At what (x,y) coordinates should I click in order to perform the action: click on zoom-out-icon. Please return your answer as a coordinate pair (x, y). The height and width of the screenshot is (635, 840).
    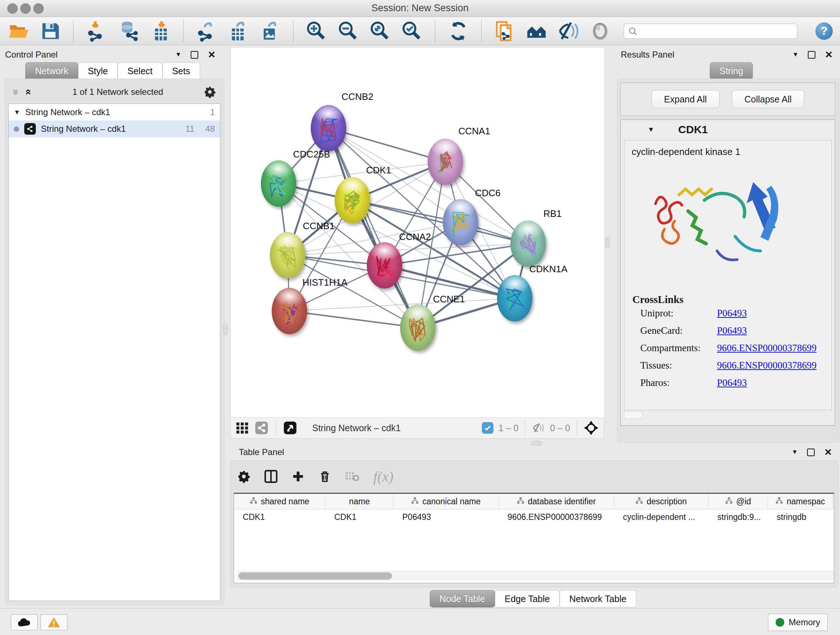
    Looking at the image, I should click on (349, 31).